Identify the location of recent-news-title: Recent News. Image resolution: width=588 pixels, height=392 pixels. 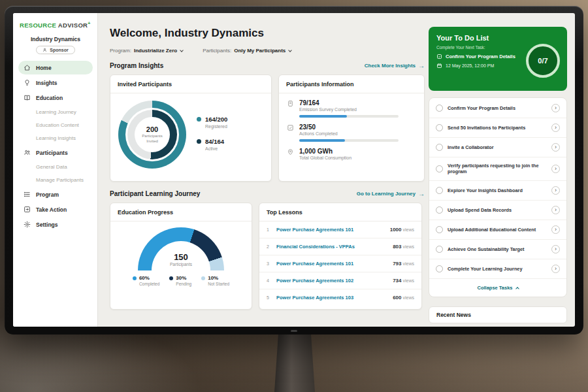
(453, 315).